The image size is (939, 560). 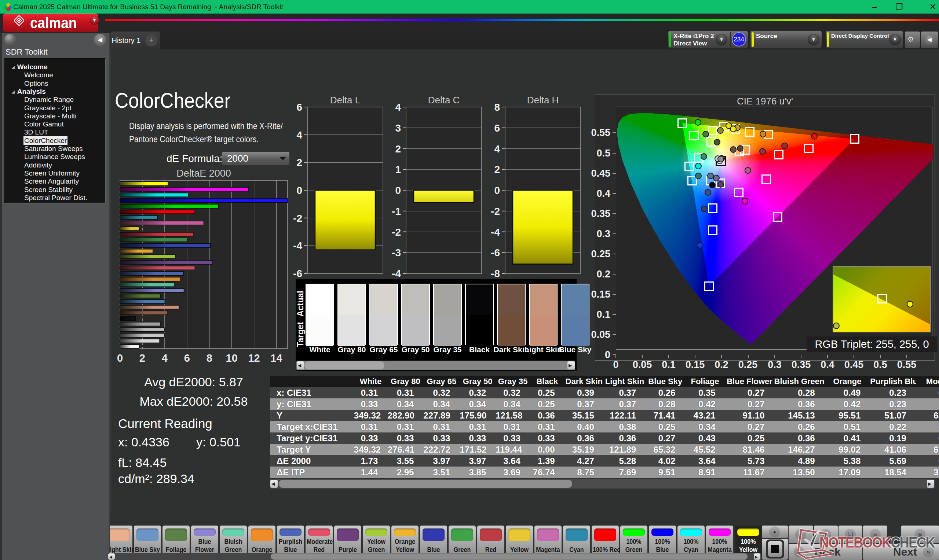 I want to click on svg-text: 10, so click(x=232, y=358).